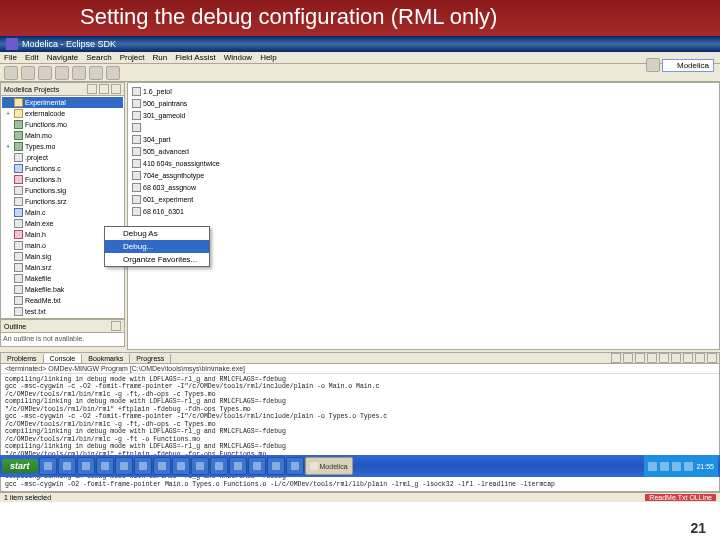 Image resolution: width=720 pixels, height=540 pixels. I want to click on tree-item: -Experimental, so click(62, 102).